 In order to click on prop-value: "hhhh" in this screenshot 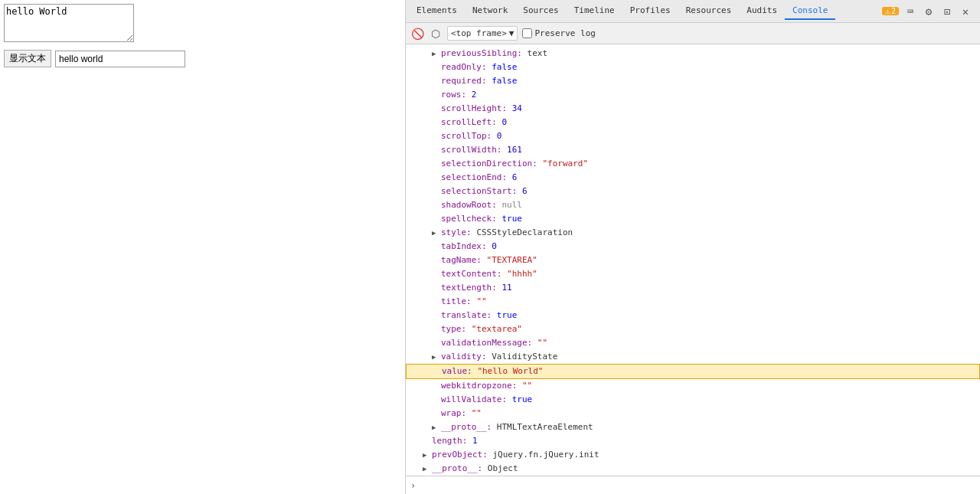, I will do `click(522, 274)`.